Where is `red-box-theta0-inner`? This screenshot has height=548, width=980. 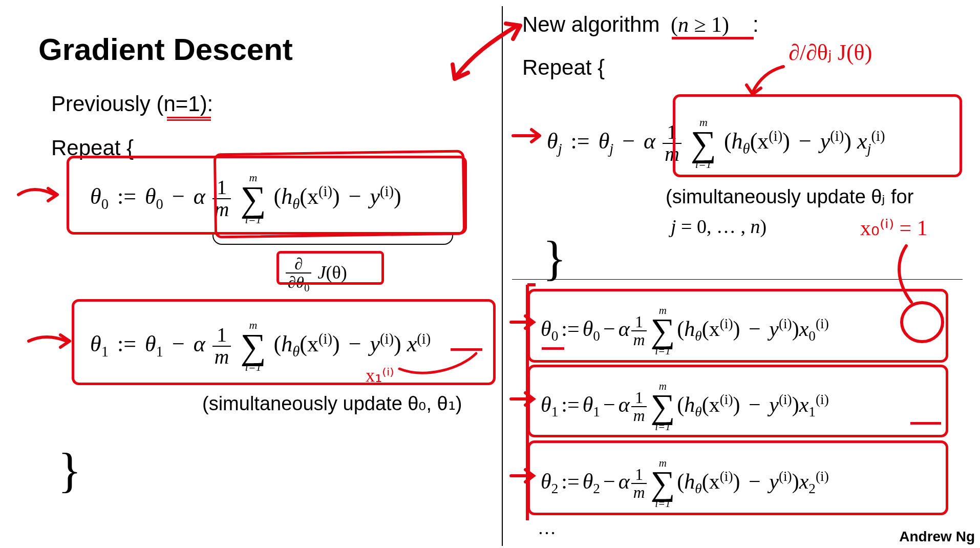
red-box-theta0-inner is located at coordinates (339, 195).